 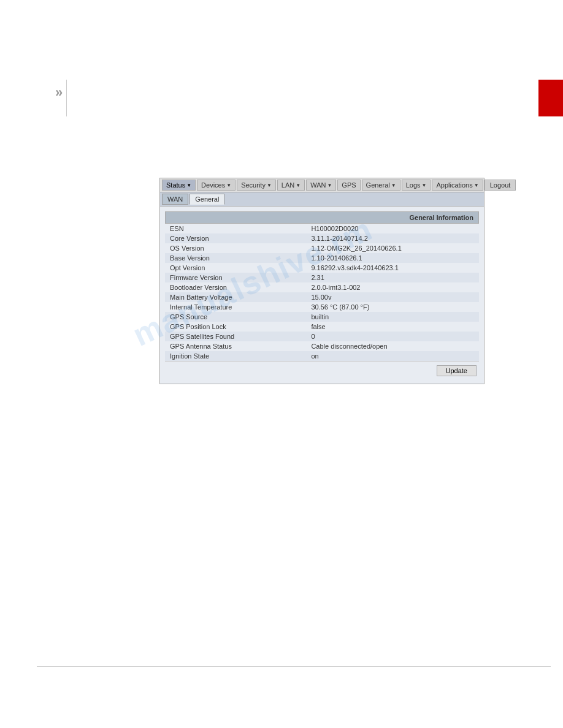 I want to click on info-label: GPS Position Lock, so click(x=236, y=327).